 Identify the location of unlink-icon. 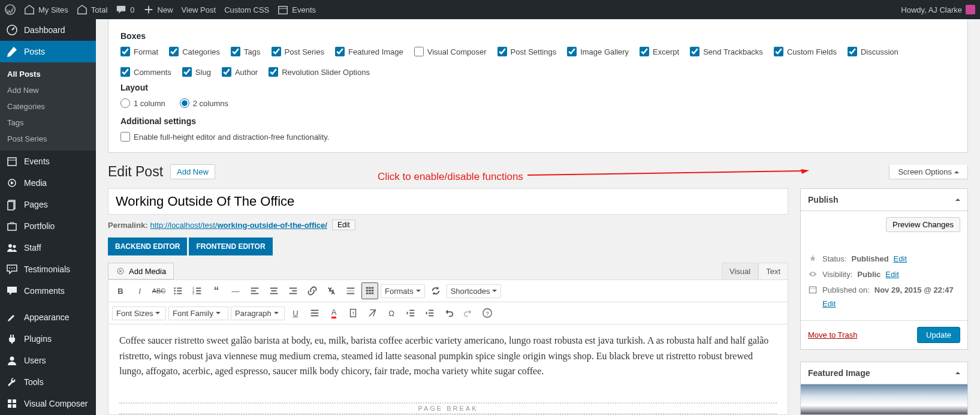
(331, 291).